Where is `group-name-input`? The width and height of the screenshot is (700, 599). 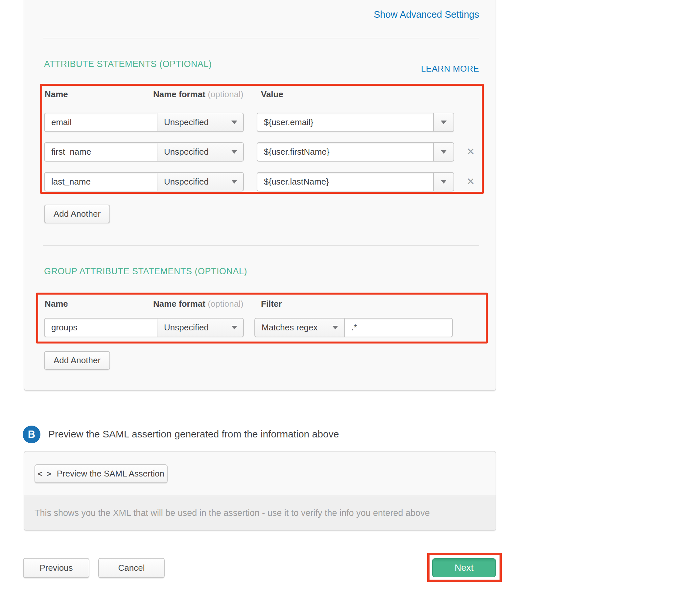 group-name-input is located at coordinates (101, 328).